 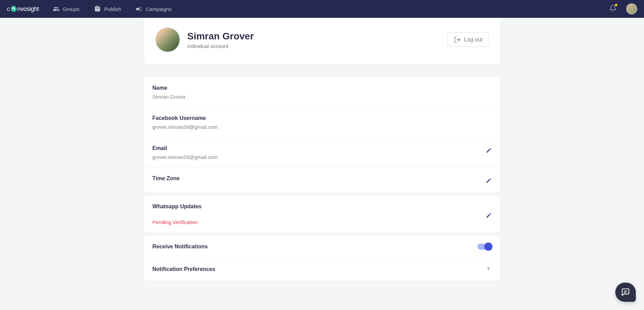 What do you see at coordinates (322, 41) in the screenshot?
I see `profile-header-card: Simran Grover Individual account Log out` at bounding box center [322, 41].